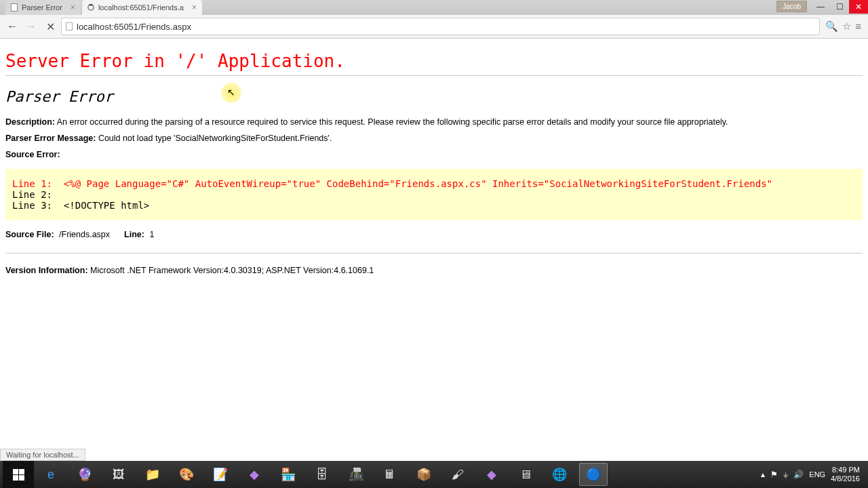 This screenshot has height=488, width=868. Describe the element at coordinates (84, 235) in the screenshot. I see `source-file-value: /Friends.aspx` at that location.